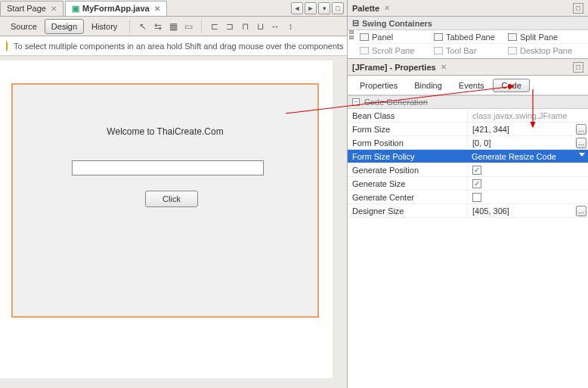 Image resolution: width=588 pixels, height=388 pixels. Describe the element at coordinates (245, 26) in the screenshot. I see `align-top-icon: ⊓` at that location.